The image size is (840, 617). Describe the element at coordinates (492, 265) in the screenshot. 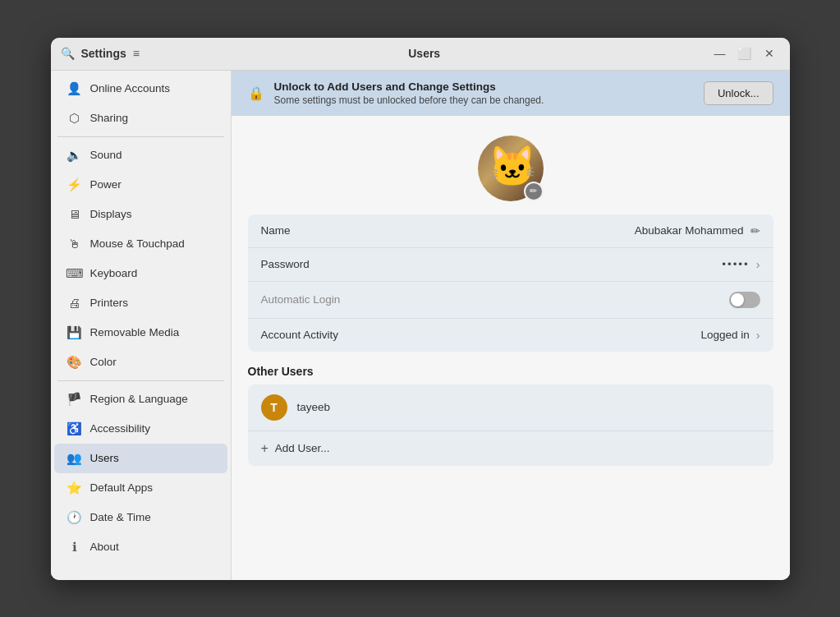

I see `password-label: Password` at that location.